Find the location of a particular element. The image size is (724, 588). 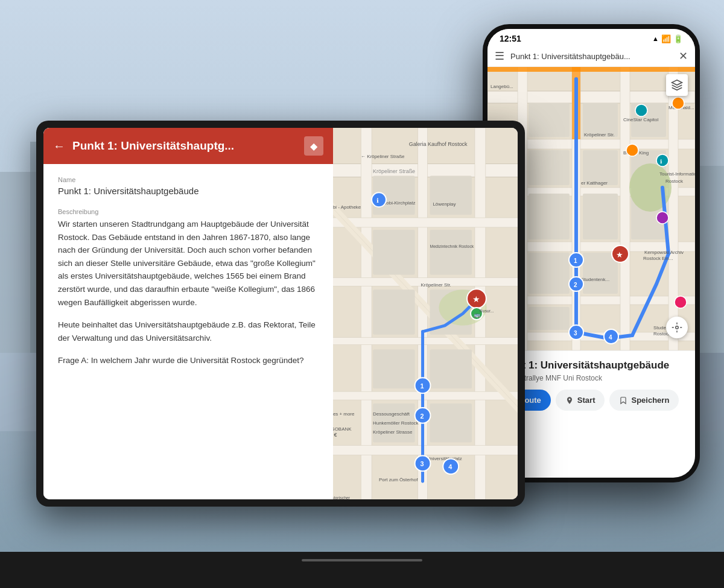

tablet-header: ← Punkt 1: Universitätshauptg... ◆ is located at coordinates (188, 146).